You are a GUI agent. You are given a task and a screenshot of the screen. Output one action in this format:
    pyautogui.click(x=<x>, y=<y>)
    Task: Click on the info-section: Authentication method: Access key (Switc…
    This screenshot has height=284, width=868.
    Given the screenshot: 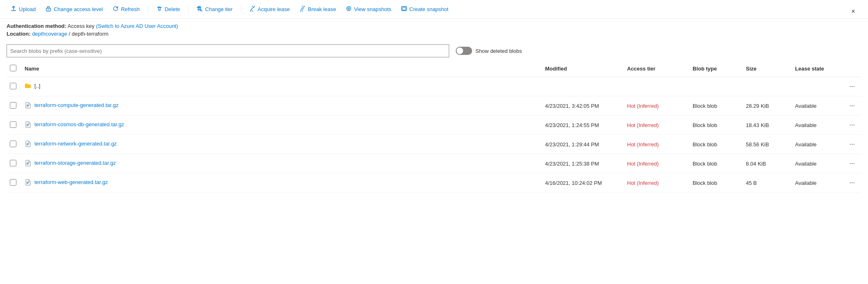 What is the action you would take?
    pyautogui.click(x=434, y=30)
    